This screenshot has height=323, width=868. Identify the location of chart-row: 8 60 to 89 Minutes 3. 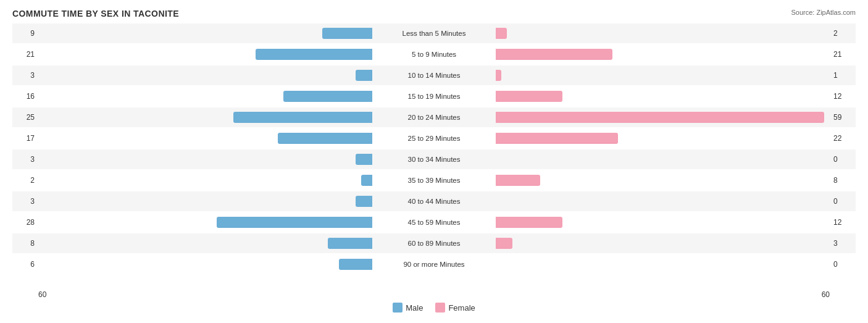
(434, 243).